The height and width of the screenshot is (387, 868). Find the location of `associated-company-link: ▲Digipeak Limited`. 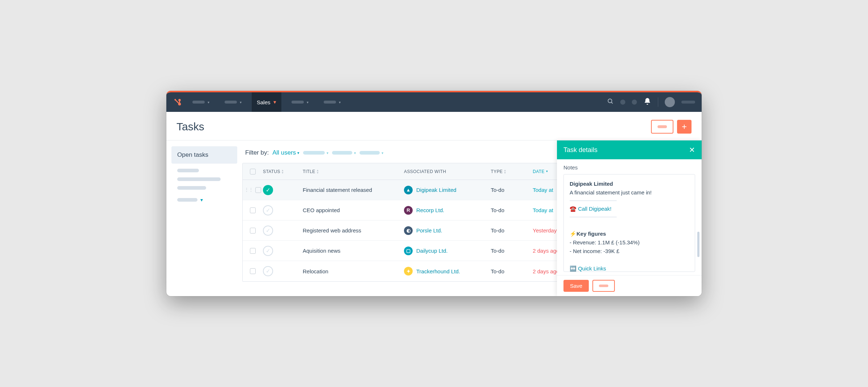

associated-company-link: ▲Digipeak Limited is located at coordinates (447, 190).